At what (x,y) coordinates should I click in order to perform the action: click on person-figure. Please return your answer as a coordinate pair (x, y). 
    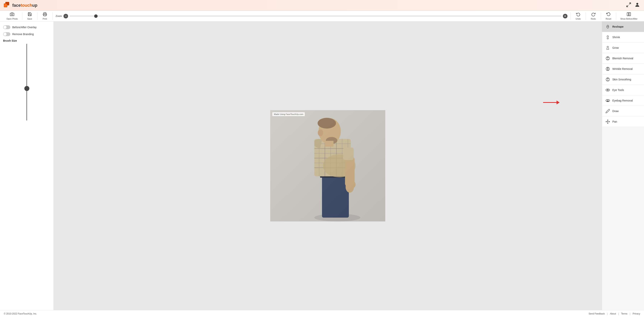
    Looking at the image, I should click on (328, 166).